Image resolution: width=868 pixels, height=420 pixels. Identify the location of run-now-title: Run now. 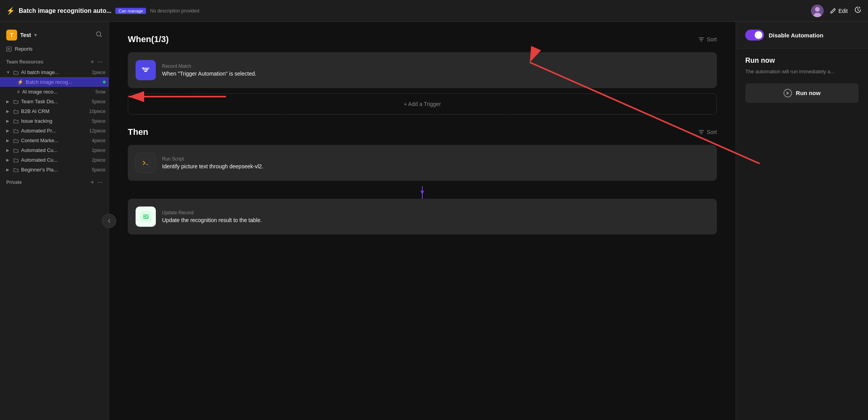
(802, 61).